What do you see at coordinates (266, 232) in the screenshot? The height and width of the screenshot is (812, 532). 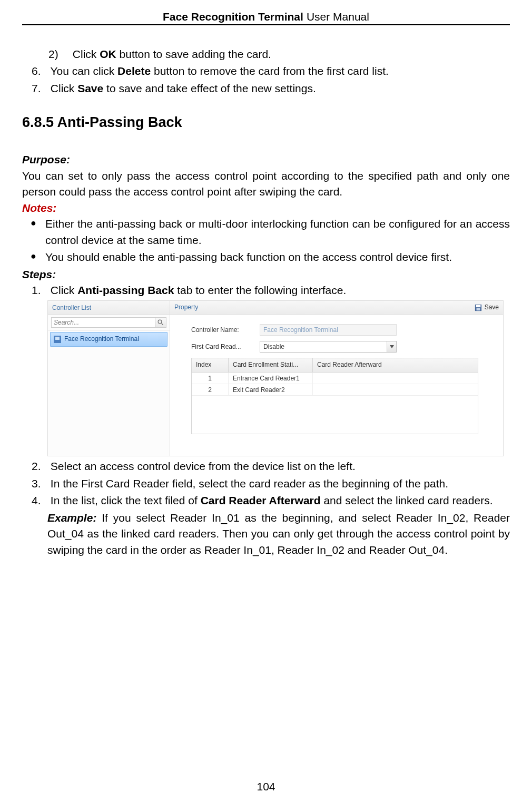 I see `note-1: ● Either the anti-passing back or multi-…` at bounding box center [266, 232].